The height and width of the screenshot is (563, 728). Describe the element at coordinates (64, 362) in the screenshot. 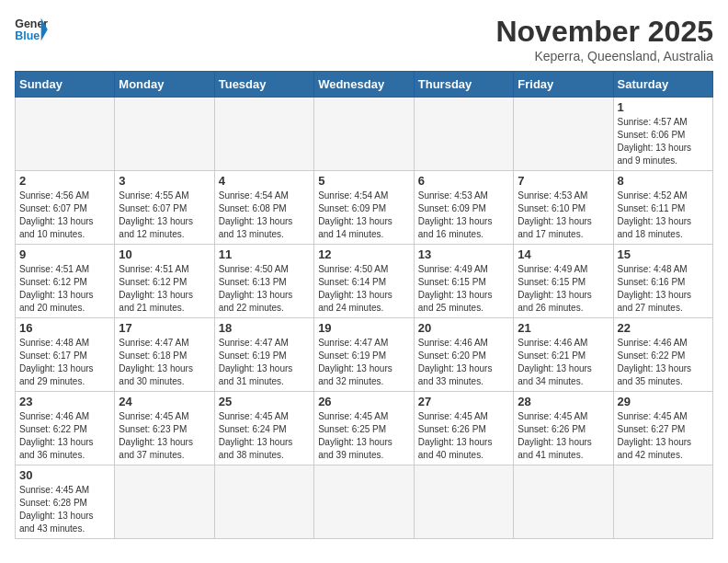

I see `day-info: Sunrise: 4:48 AM Sunset: 6:17 PM Dayligh…` at that location.